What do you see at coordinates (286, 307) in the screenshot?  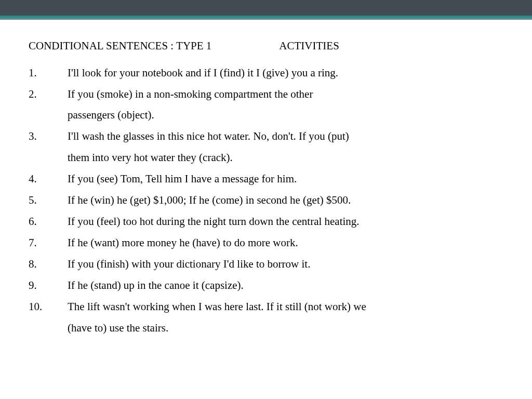 I see `item-text: The lift wasn't working when I was here …` at bounding box center [286, 307].